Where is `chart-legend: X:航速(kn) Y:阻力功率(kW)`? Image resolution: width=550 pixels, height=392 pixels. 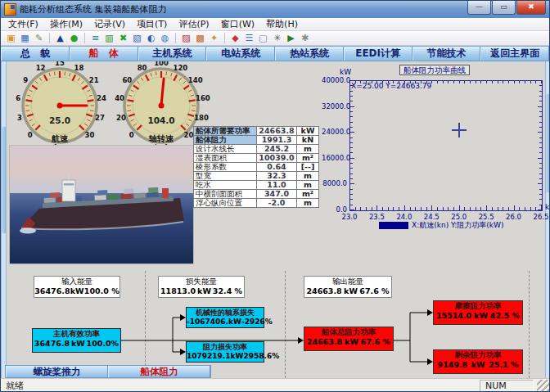
chart-legend: X:航速(kn) Y:阻力功率(kW) is located at coordinates (441, 226).